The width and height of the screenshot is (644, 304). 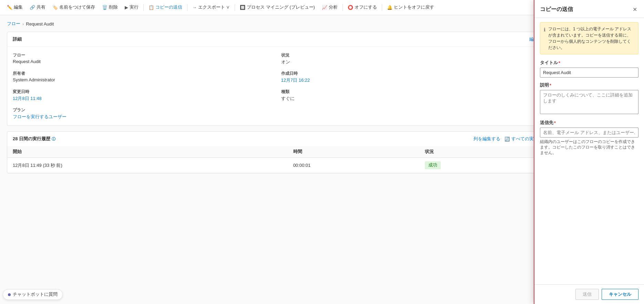 I want to click on warning-box: ℹ フローには、1 つ以上の電子メール アドレスが含まれています。コピーを送信す…, so click(x=589, y=38).